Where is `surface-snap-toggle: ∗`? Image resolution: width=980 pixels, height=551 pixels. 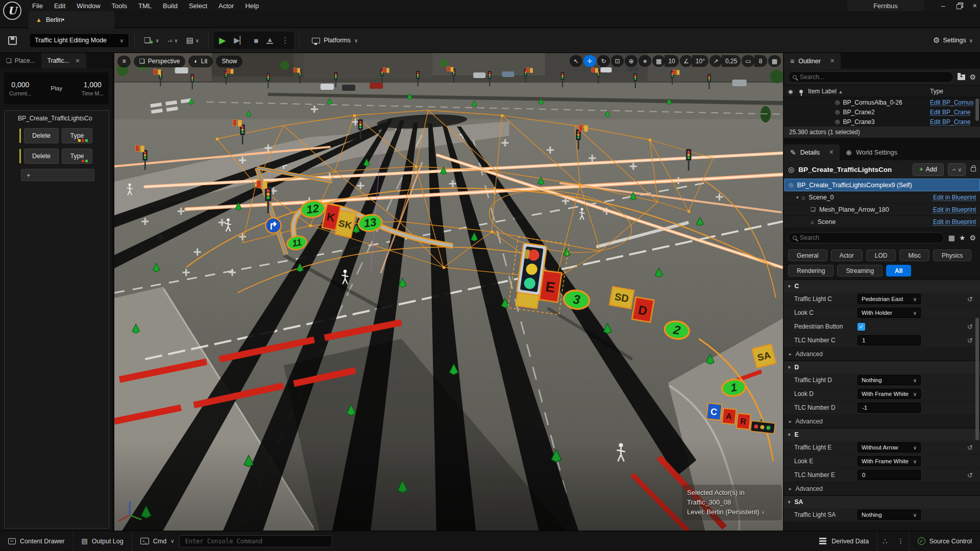
surface-snap-toggle: ∗ is located at coordinates (645, 61).